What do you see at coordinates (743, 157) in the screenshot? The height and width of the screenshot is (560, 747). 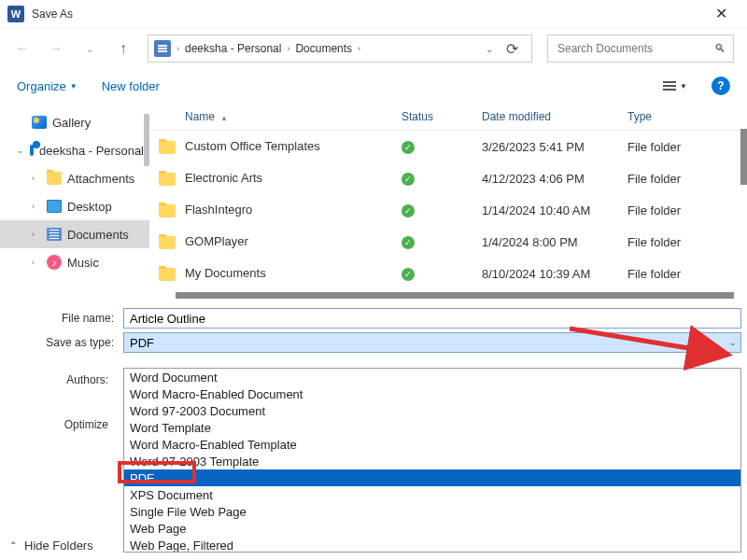 I see `file-scrollbar` at bounding box center [743, 157].